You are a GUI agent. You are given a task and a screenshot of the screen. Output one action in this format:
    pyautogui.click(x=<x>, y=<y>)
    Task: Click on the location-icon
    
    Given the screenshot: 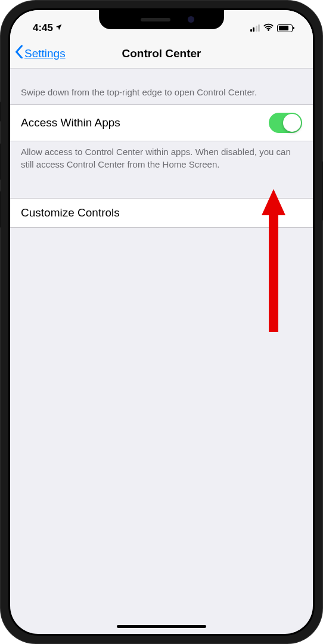 What is the action you would take?
    pyautogui.click(x=58, y=28)
    